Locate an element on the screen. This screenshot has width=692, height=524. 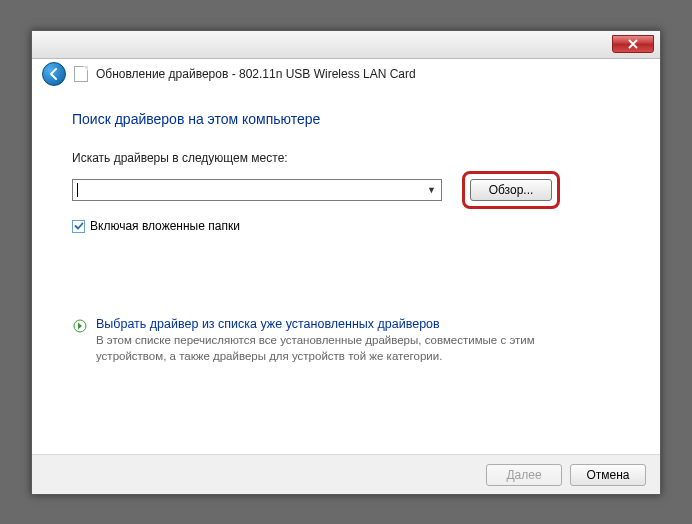
cancel-button: Отмена is located at coordinates (608, 475).